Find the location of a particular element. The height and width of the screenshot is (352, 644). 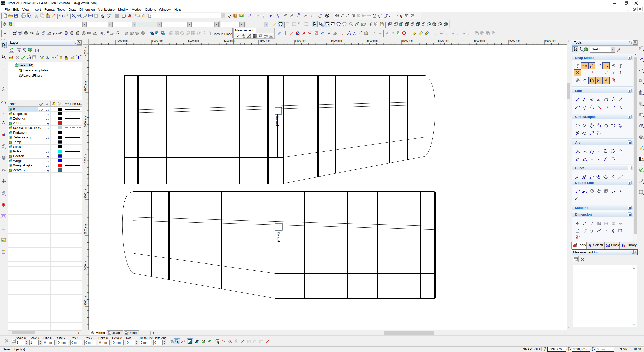

svg-text: 4000 mm is located at coordinates (85, 50).